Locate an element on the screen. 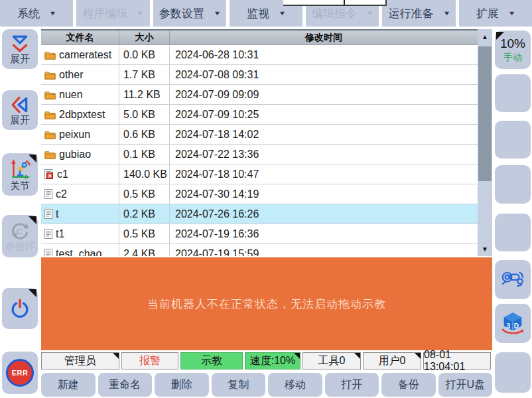 The image size is (532, 398). status-bar: 管理员报警示教速度:10%工具0用户008-01 13:04:01 is located at coordinates (266, 361).